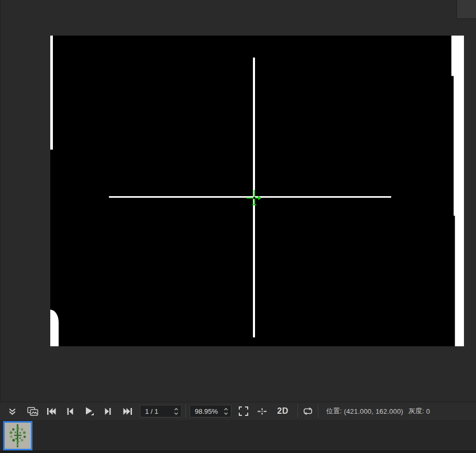 This screenshot has width=476, height=453. Describe the element at coordinates (243, 411) in the screenshot. I see `fullscreen-icon` at that location.